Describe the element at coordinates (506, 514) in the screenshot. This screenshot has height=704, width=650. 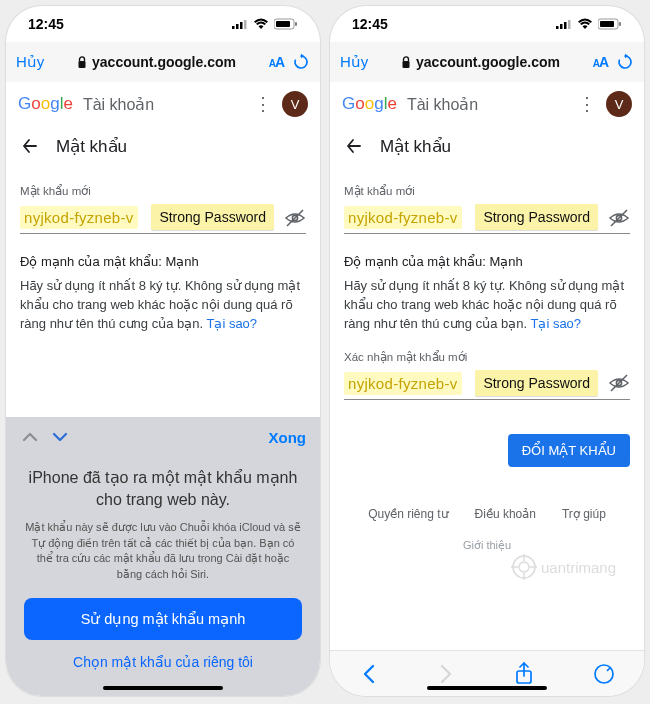
I see `terms-link: Điều khoản` at that location.